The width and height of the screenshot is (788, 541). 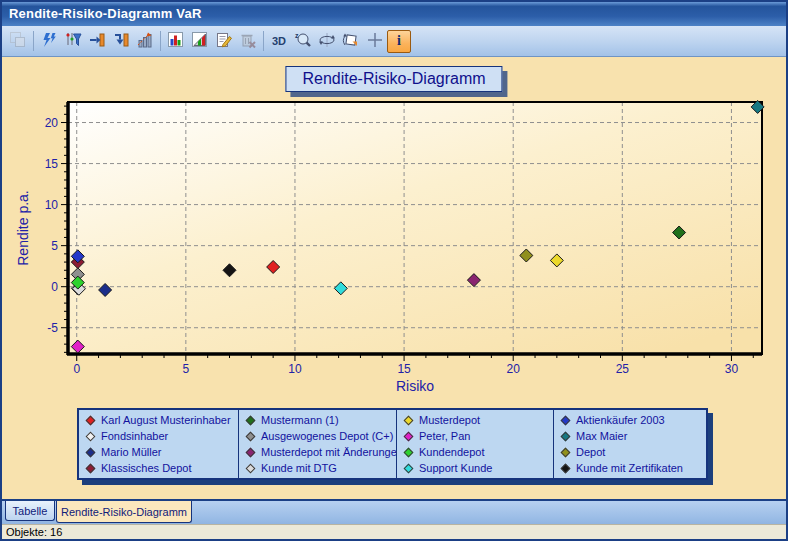 What do you see at coordinates (351, 42) in the screenshot?
I see `rotate-page-icon` at bounding box center [351, 42].